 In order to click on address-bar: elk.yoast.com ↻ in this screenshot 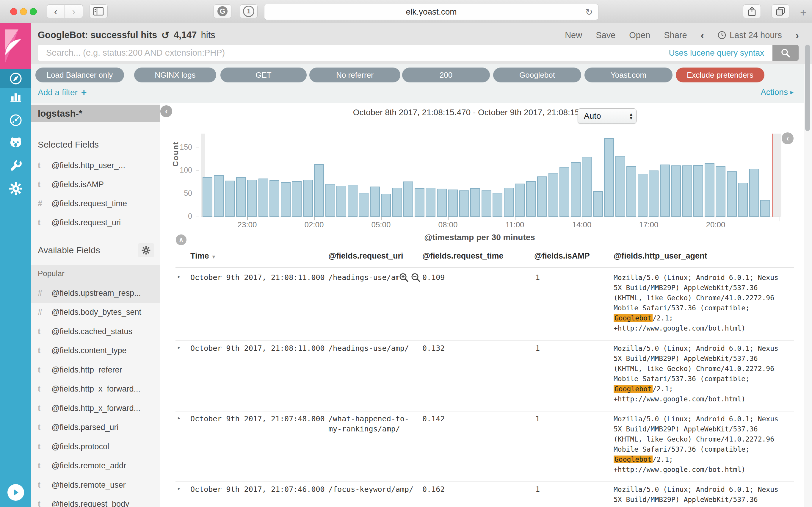, I will do `click(431, 12)`.